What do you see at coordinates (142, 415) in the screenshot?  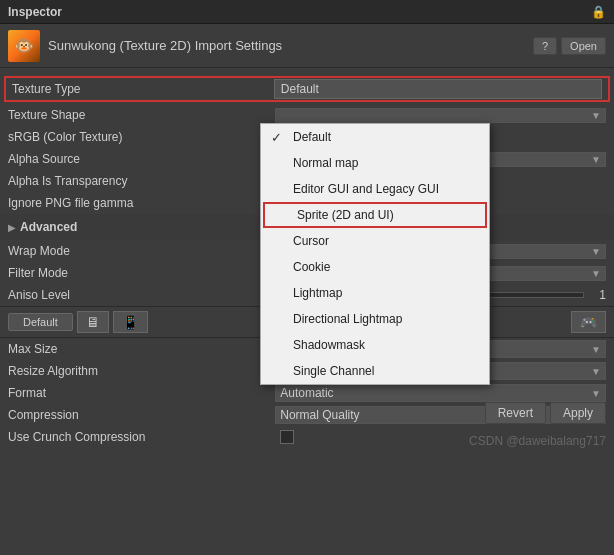 I see `compression-label: Compression` at bounding box center [142, 415].